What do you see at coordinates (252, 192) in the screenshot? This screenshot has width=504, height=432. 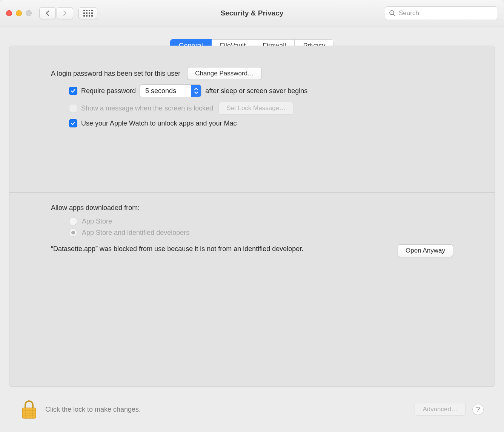 I see `section-divider` at bounding box center [252, 192].